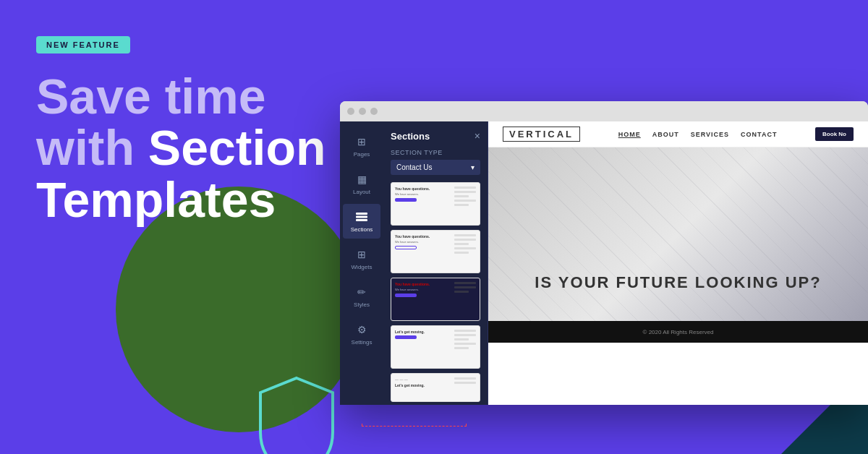 This screenshot has height=454, width=868. Describe the element at coordinates (835, 134) in the screenshot. I see `nav-cta-button: Book No` at that location.